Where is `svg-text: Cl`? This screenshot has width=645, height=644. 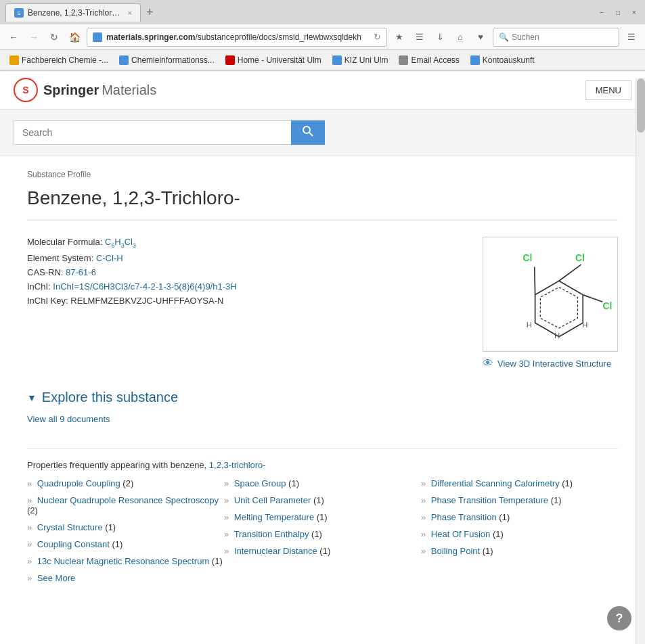
svg-text: Cl is located at coordinates (580, 258).